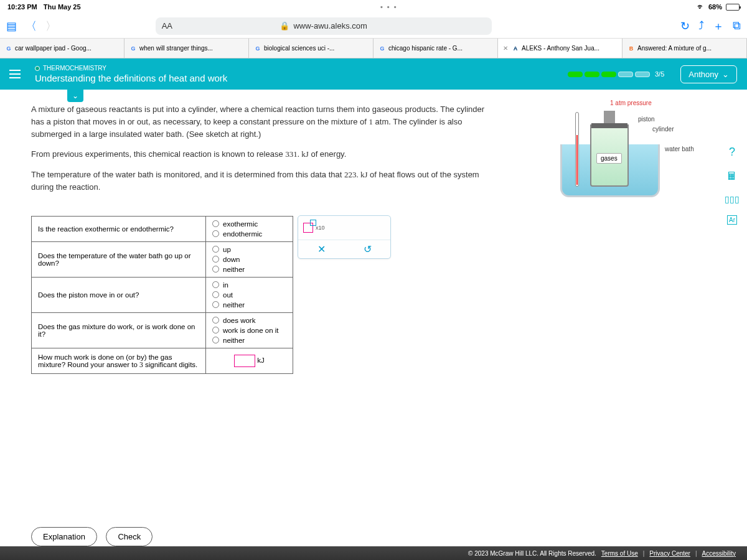 This screenshot has width=747, height=560. I want to click on help-icon: ?, so click(732, 152).